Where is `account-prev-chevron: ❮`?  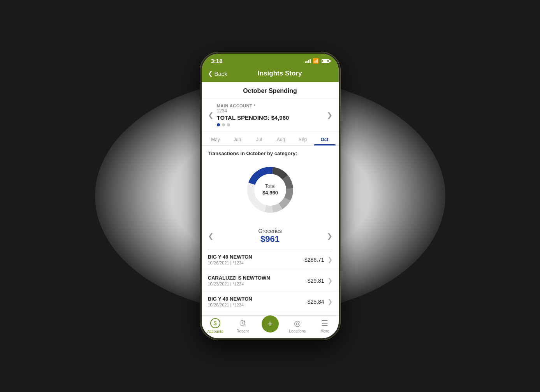
account-prev-chevron: ❮ is located at coordinates (211, 115).